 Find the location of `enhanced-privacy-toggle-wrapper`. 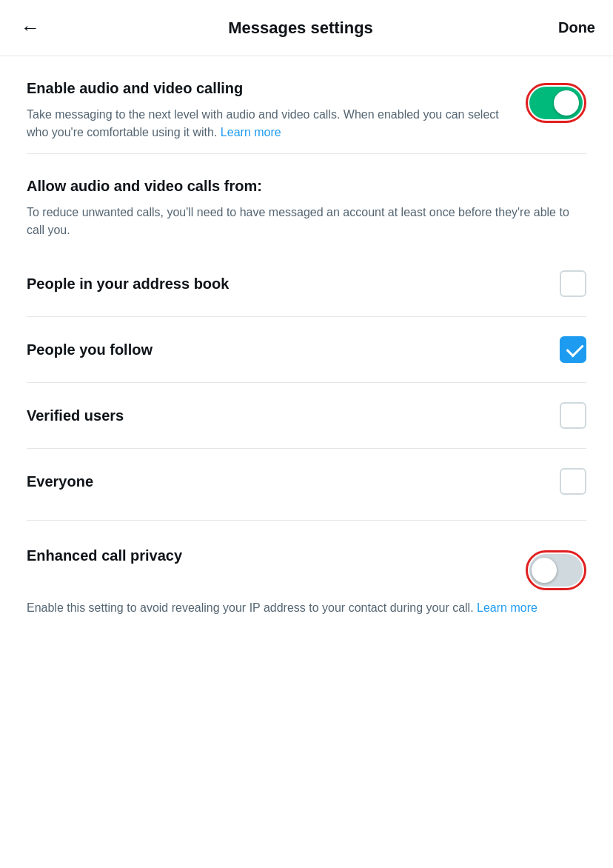

enhanced-privacy-toggle-wrapper is located at coordinates (556, 570).